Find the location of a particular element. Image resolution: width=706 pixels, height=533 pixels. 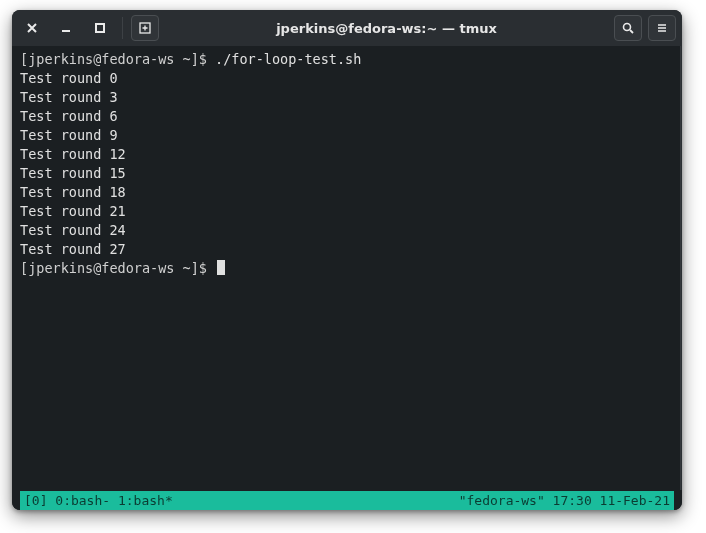

output-line: Test round 24 is located at coordinates (347, 230).